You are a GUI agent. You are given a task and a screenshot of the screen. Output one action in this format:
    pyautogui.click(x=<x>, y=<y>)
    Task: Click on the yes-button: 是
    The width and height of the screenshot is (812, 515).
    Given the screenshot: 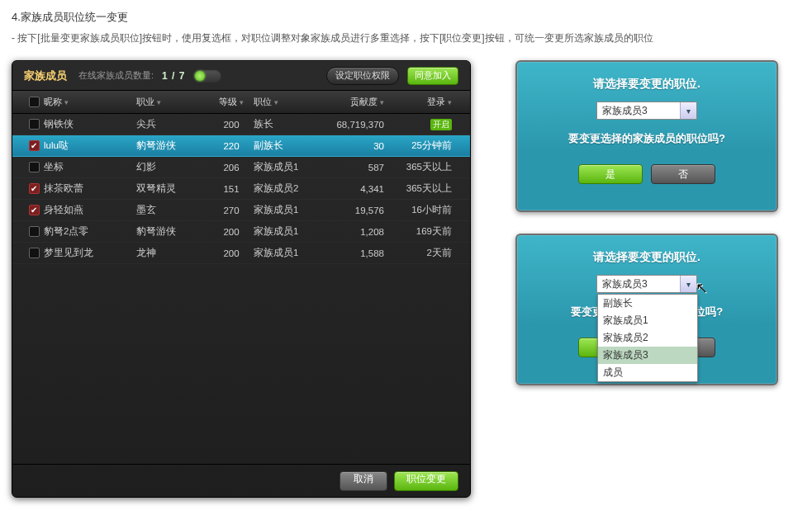 What is the action you would take?
    pyautogui.click(x=610, y=174)
    